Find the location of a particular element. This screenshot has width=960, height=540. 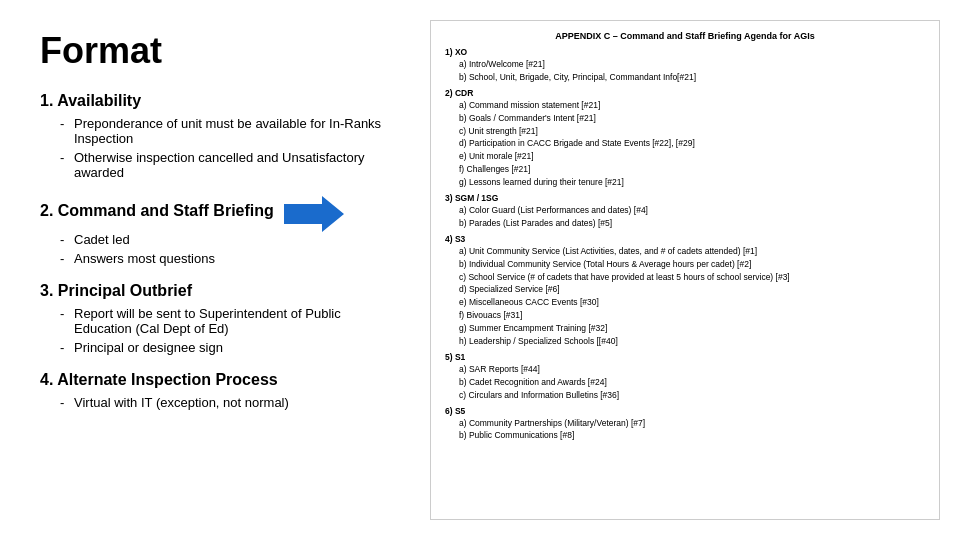

appendix-sub-item: b) School, Unit, Brigade, City, Principa… is located at coordinates (692, 78).